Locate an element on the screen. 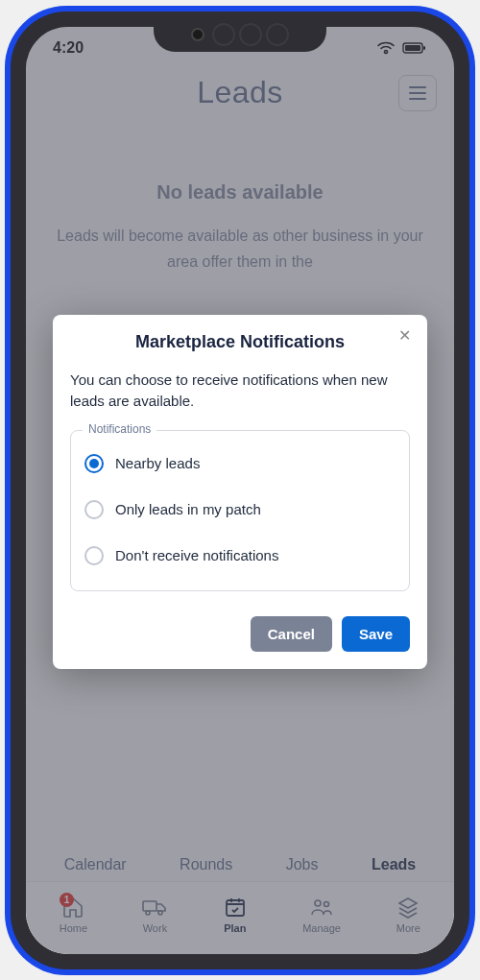 This screenshot has width=480, height=980. fieldset-legend: Notifications is located at coordinates (119, 429).